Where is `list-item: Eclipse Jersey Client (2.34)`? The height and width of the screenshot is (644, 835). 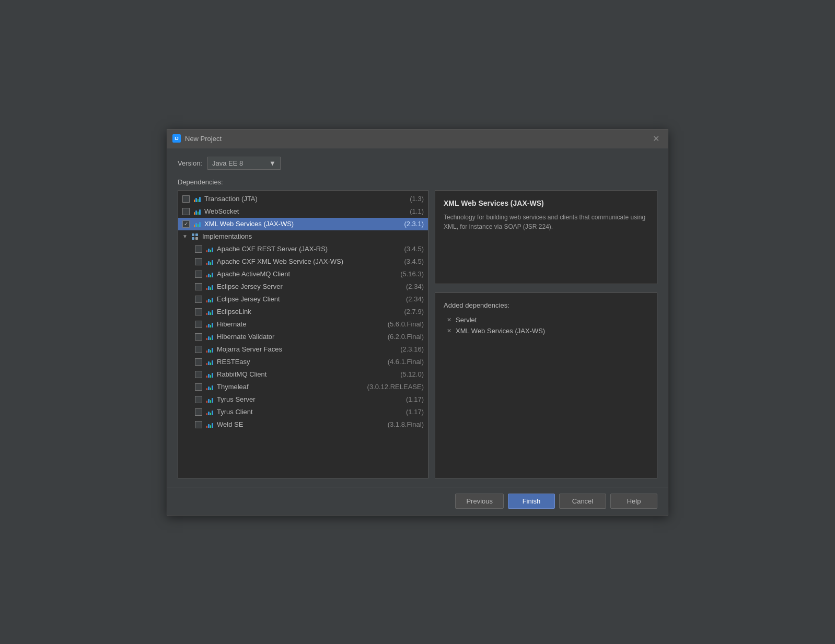 list-item: Eclipse Jersey Client (2.34) is located at coordinates (303, 299).